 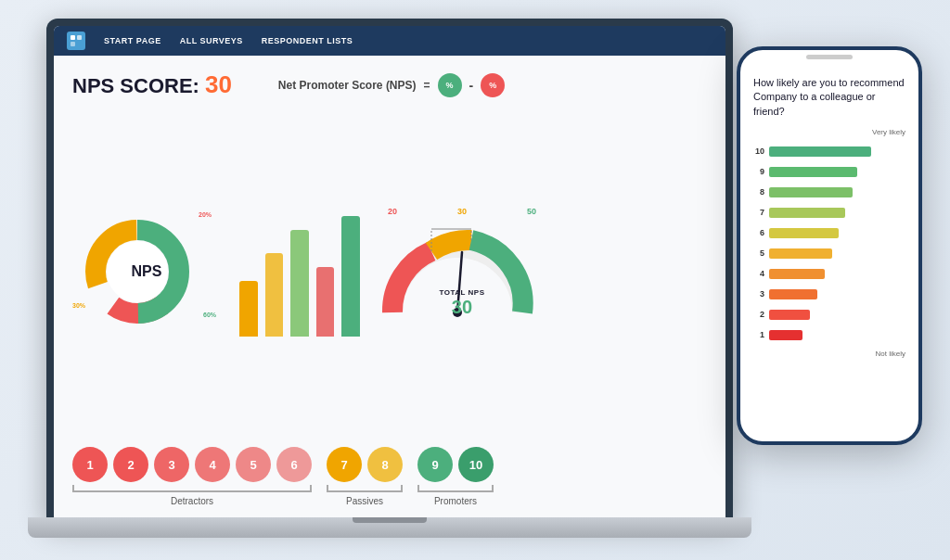 What do you see at coordinates (456, 477) in the screenshot?
I see `promoters-group: 9 10 Promoters` at bounding box center [456, 477].